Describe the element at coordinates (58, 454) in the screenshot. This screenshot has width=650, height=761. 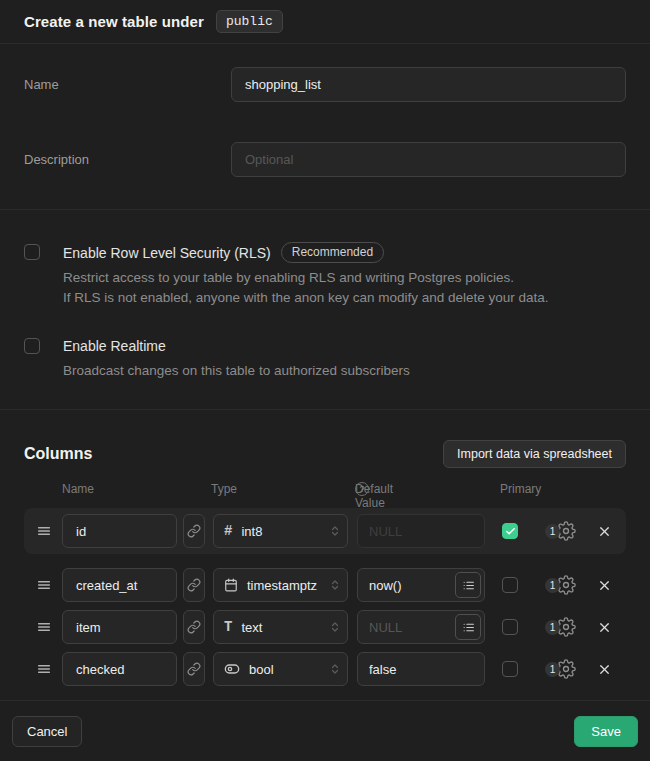
I see `columns-title: Columns` at that location.